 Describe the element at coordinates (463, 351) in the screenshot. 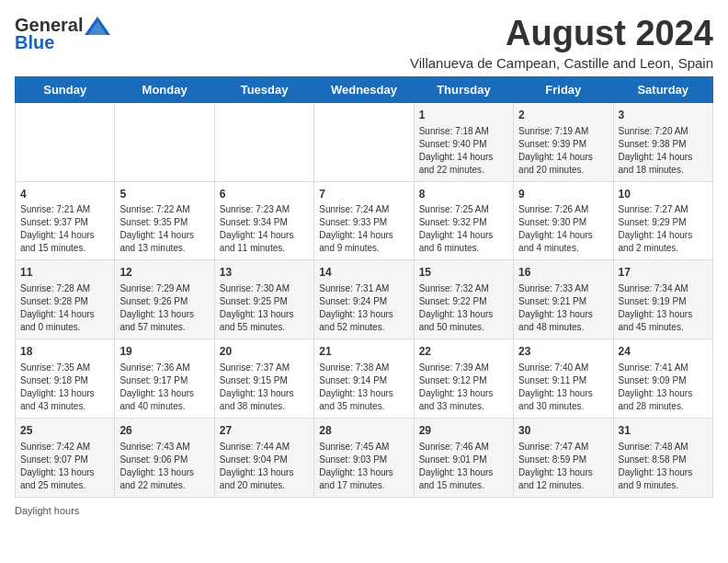

I see `day-number: 22` at that location.